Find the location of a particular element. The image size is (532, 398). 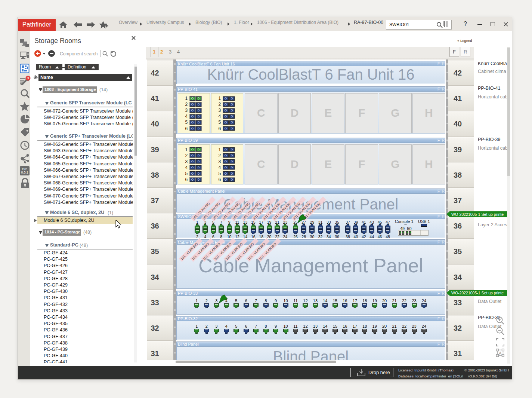

svg-text: A is located at coordinates (500, 353).